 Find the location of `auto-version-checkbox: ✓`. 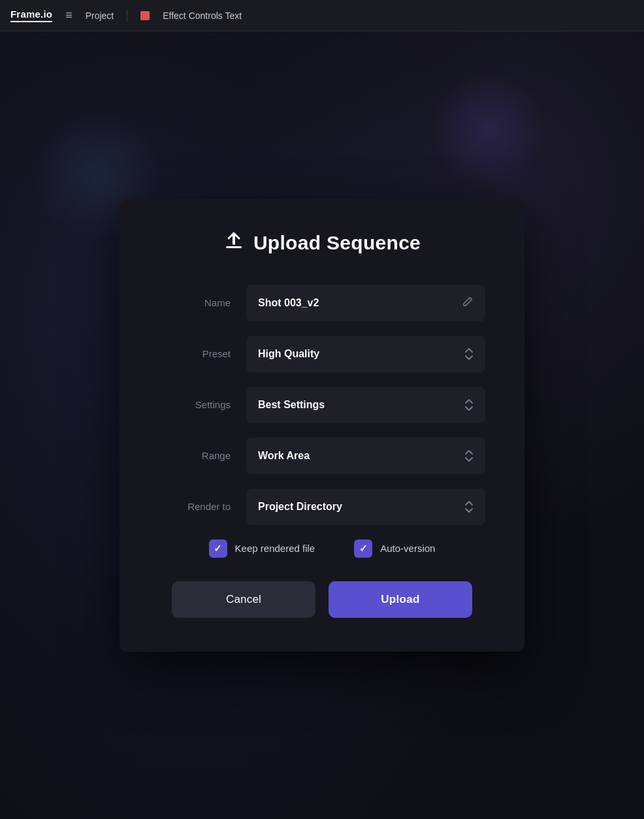

auto-version-checkbox: ✓ is located at coordinates (363, 549).